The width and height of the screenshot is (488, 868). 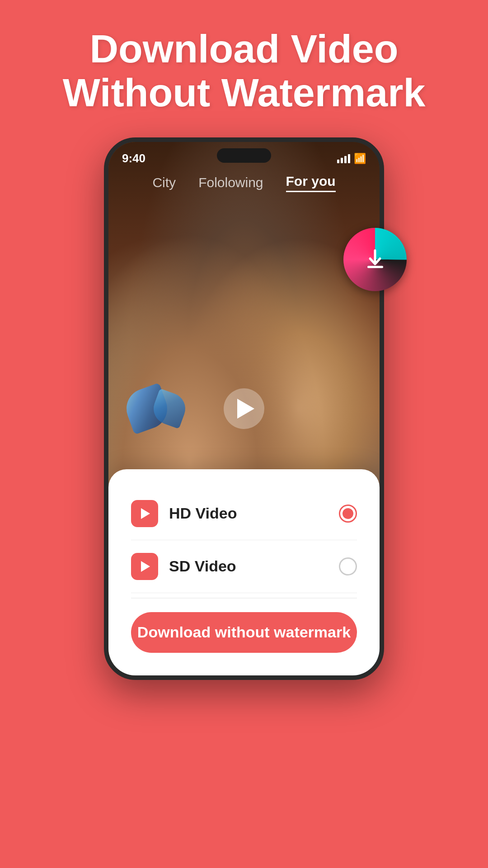 What do you see at coordinates (230, 183) in the screenshot?
I see `tab-following: Fololowing` at bounding box center [230, 183].